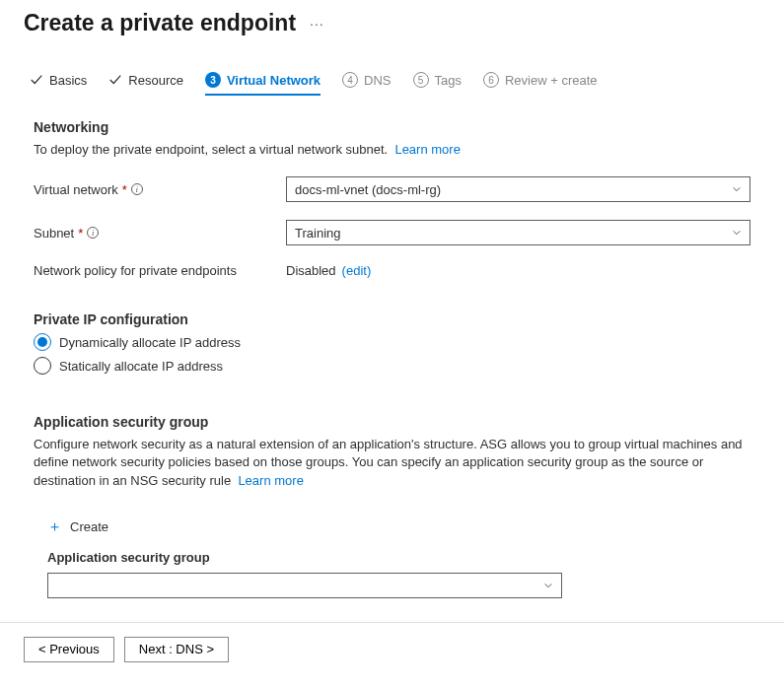 This screenshot has height=688, width=784. Describe the element at coordinates (398, 558) in the screenshot. I see `asg-column-header: Application security group` at that location.